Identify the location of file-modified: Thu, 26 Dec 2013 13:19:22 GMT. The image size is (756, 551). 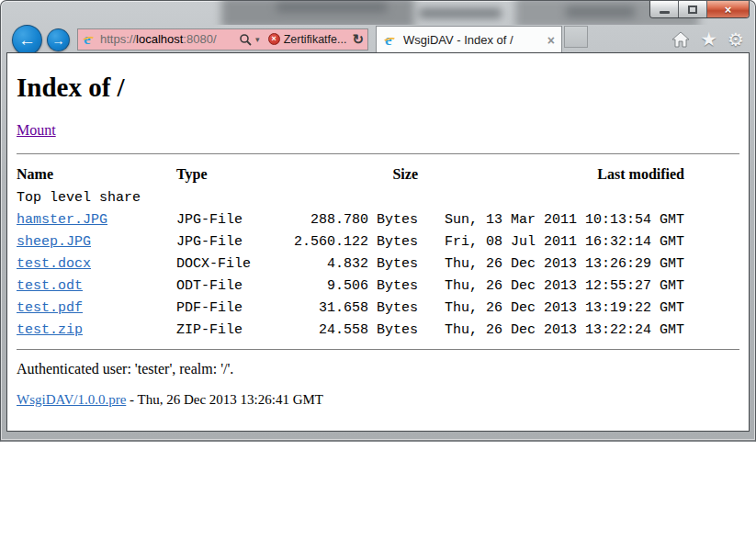
(551, 308).